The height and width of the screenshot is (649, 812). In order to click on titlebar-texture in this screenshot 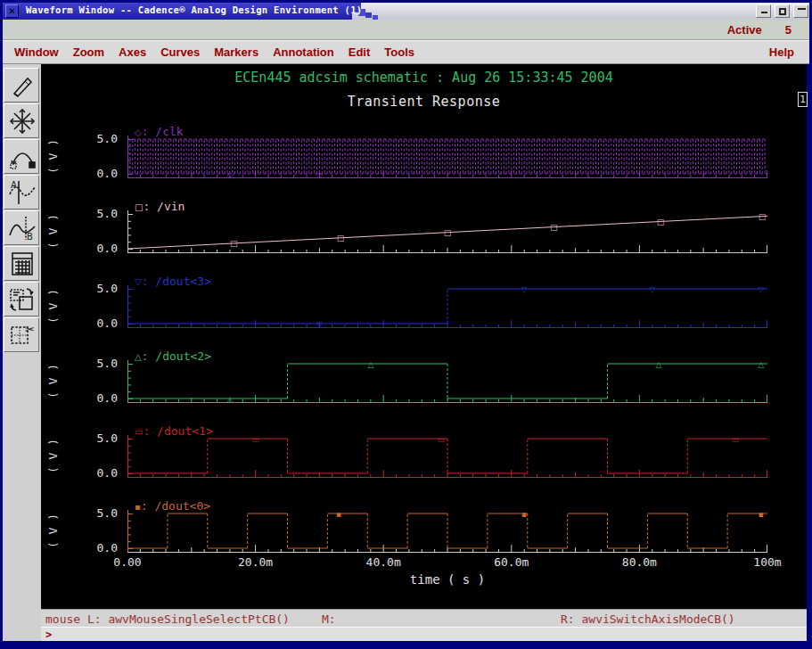, I will do `click(369, 15)`.